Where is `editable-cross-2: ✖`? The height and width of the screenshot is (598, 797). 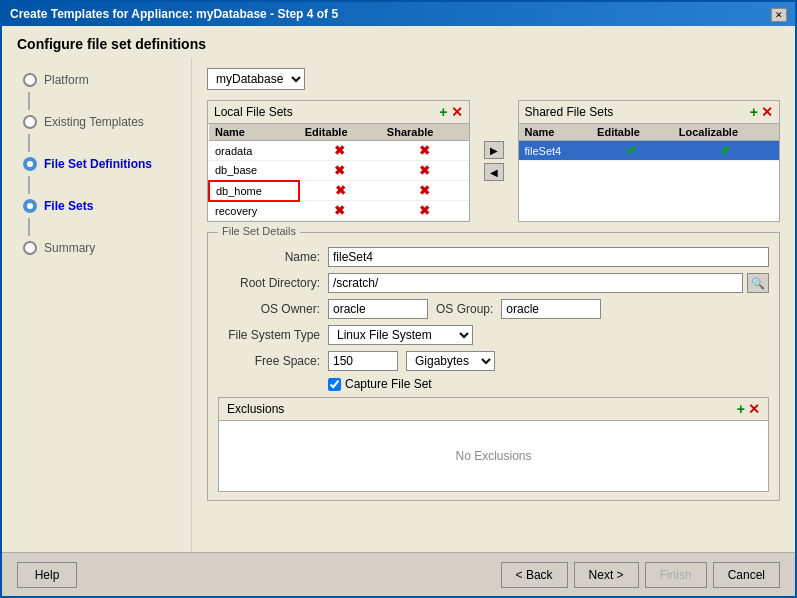 editable-cross-2: ✖ is located at coordinates (340, 190).